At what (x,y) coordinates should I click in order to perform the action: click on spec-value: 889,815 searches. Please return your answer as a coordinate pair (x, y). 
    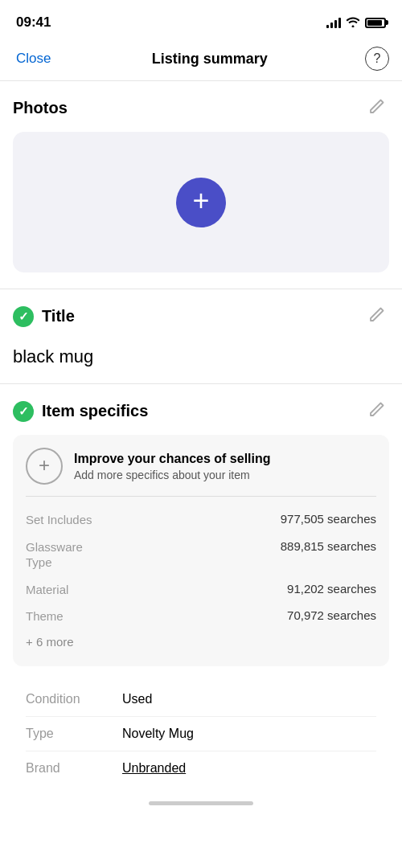
    Looking at the image, I should click on (253, 547).